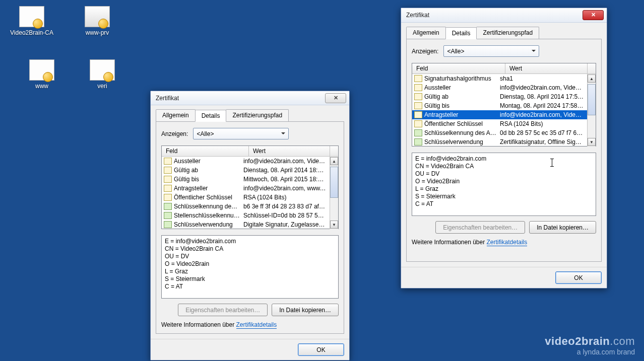  What do you see at coordinates (462, 79) in the screenshot?
I see `cell-feld: Signaturhashalgorithmus` at bounding box center [462, 79].